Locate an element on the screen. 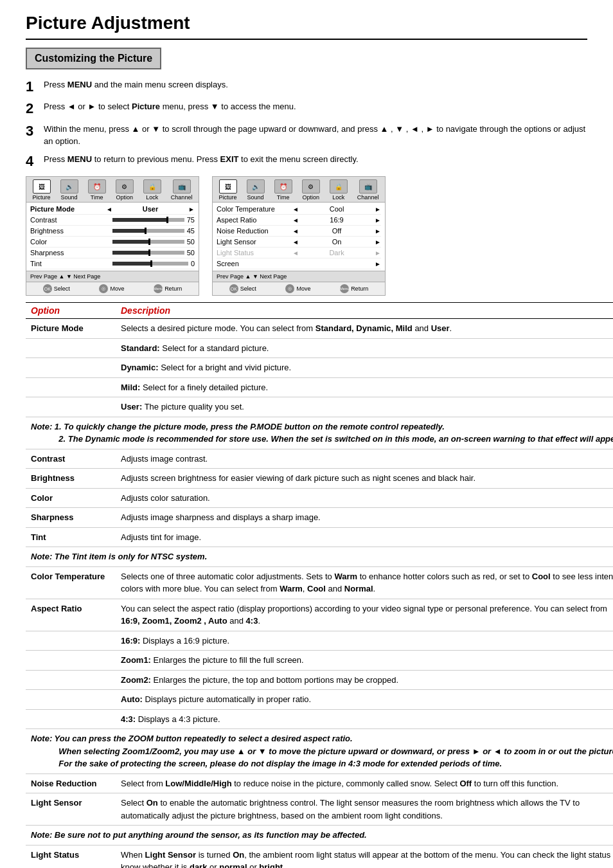 The image size is (613, 868). col-description-header: Description is located at coordinates (364, 311).